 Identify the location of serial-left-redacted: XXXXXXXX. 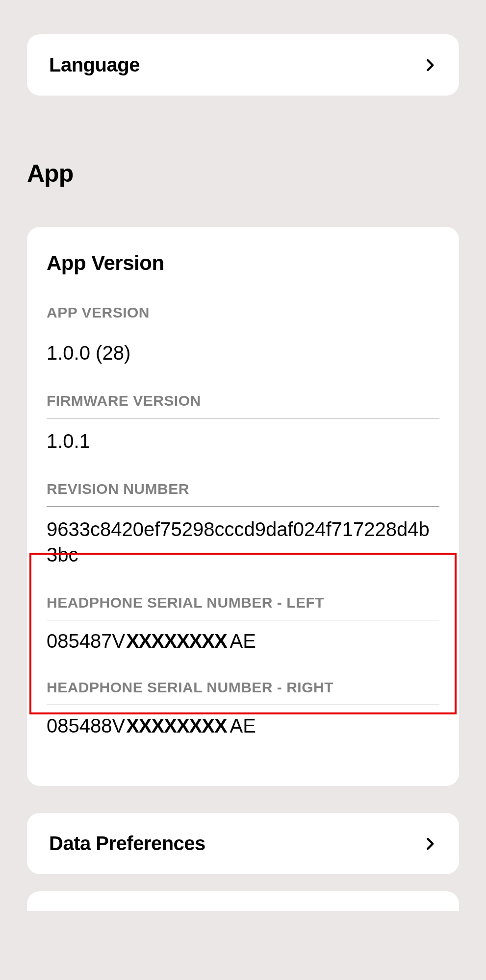
(177, 641).